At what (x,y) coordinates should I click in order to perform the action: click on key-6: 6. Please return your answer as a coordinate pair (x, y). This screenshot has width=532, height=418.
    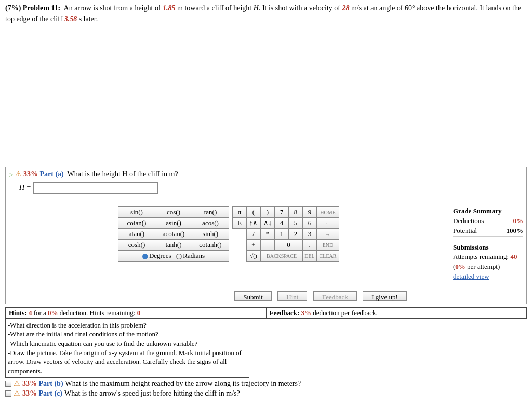
    Looking at the image, I should click on (310, 224).